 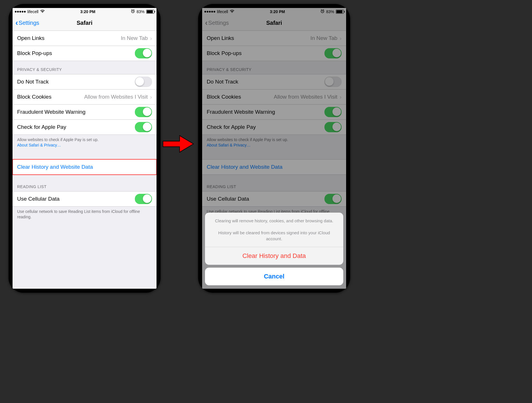 I want to click on fraud-warning-cell: Fraudulent Website Warning, so click(x=84, y=112).